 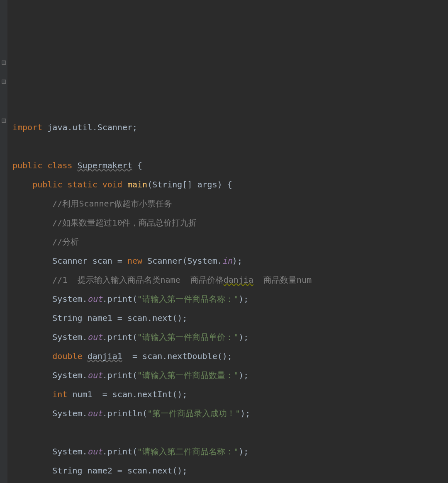 What do you see at coordinates (119, 471) in the screenshot?
I see `code-token: String name2 = scan.next();` at bounding box center [119, 471].